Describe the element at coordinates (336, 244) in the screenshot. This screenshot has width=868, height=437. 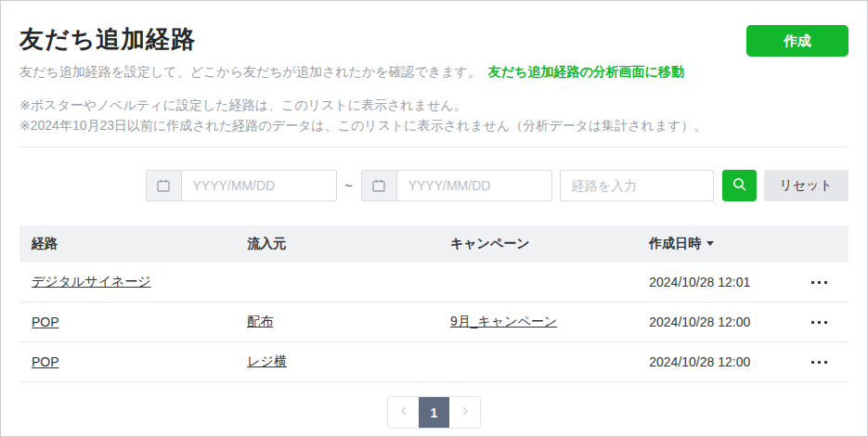
I see `column-header-source: 流入元` at that location.